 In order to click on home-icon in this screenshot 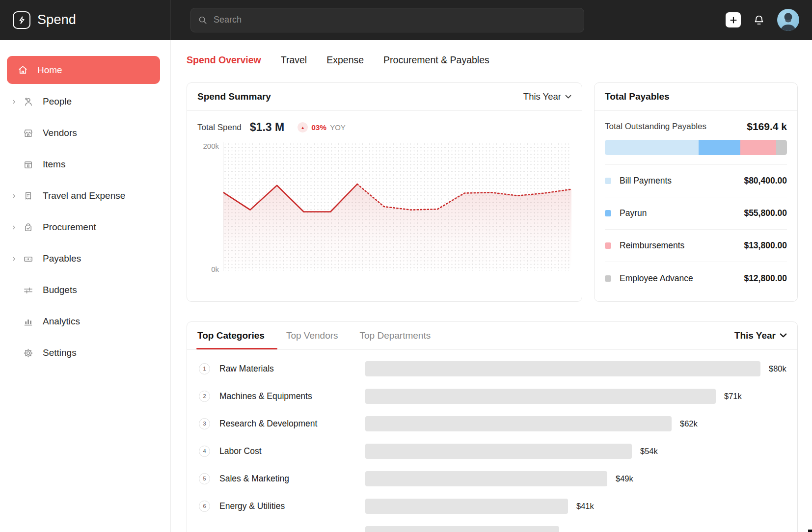, I will do `click(23, 70)`.